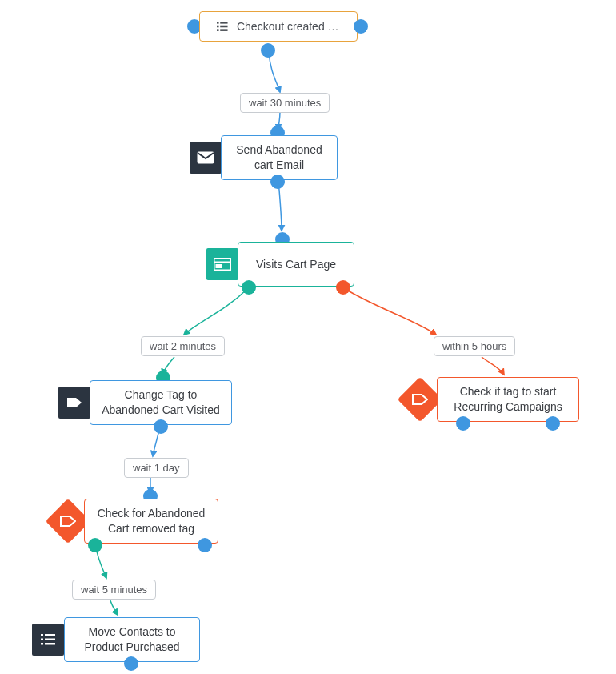 This screenshot has width=616, height=674. Describe the element at coordinates (279, 158) in the screenshot. I see `send-email-node: Send Abandoned cart Email` at that location.